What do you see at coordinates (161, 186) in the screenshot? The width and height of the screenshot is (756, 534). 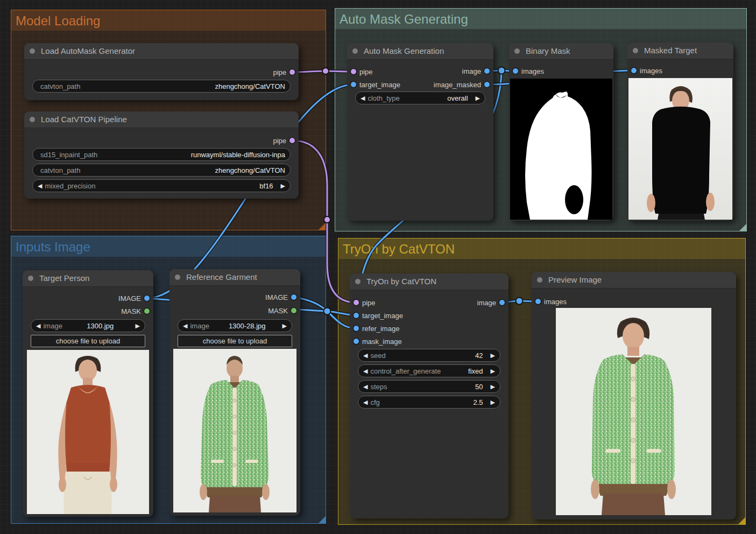 I see `widget-mixed-precision: ◀ mixed_precision bf16 ▶` at bounding box center [161, 186].